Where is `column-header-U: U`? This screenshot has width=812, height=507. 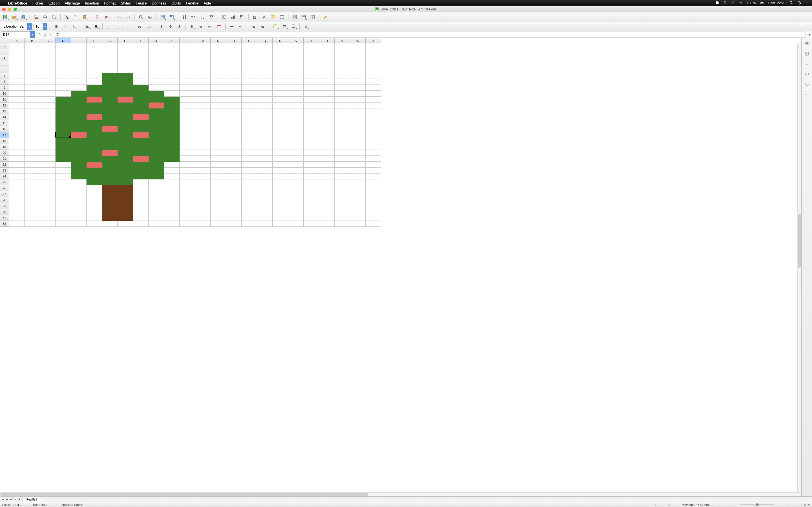 column-header-U: U is located at coordinates (327, 41).